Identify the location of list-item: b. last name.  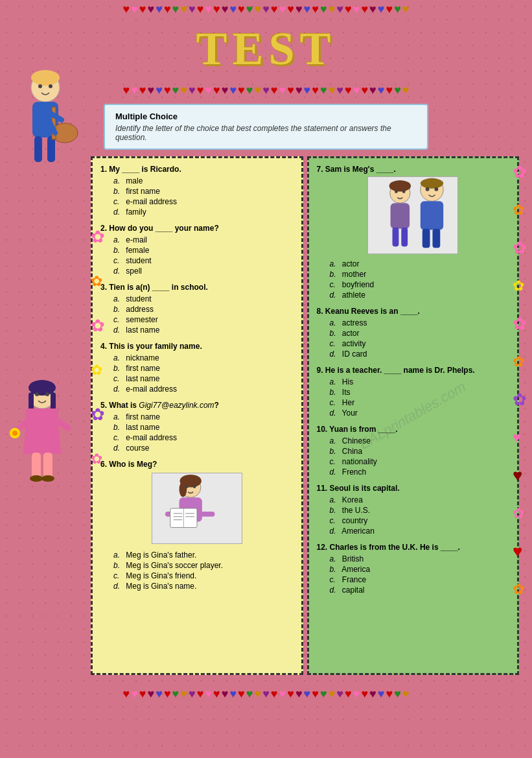
(203, 427).